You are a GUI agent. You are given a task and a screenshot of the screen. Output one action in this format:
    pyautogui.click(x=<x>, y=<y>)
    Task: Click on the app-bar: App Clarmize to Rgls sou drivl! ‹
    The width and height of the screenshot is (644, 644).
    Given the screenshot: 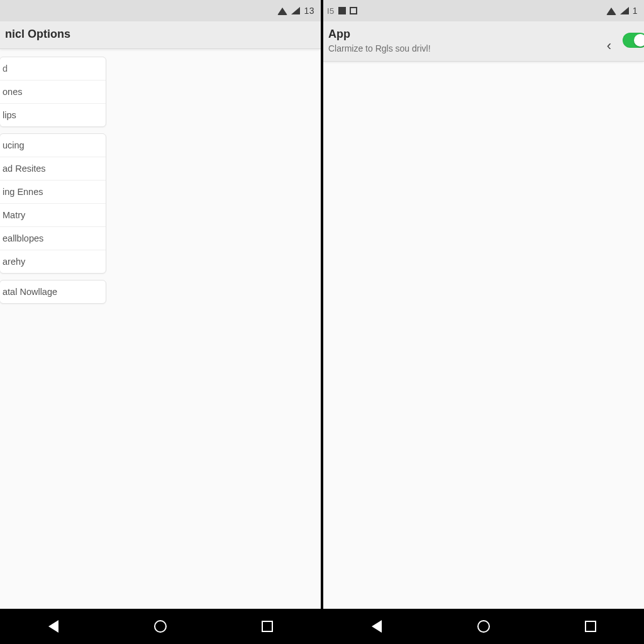 What is the action you would take?
    pyautogui.click(x=484, y=42)
    